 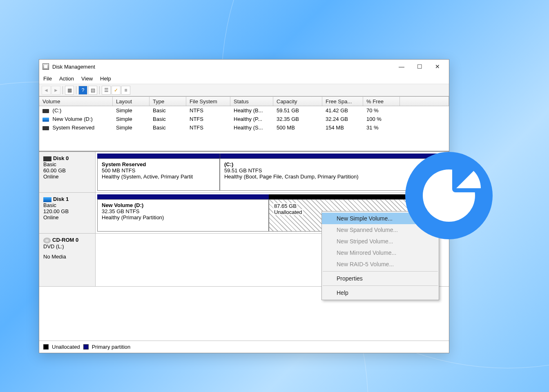 I want to click on partition-d: New Volume (D:) 32.35 GB NTFS Healthy (P…, so click(x=183, y=216).